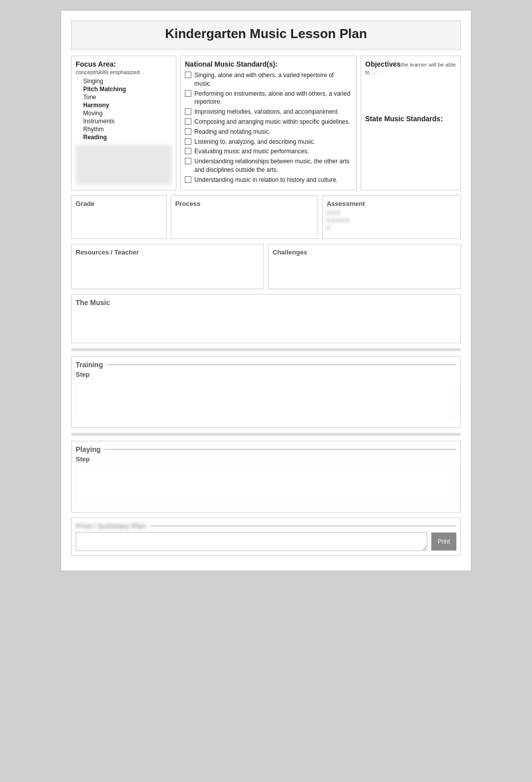  Describe the element at coordinates (392, 212) in the screenshot. I see `assessment-row-1: ■ ■ ■` at that location.